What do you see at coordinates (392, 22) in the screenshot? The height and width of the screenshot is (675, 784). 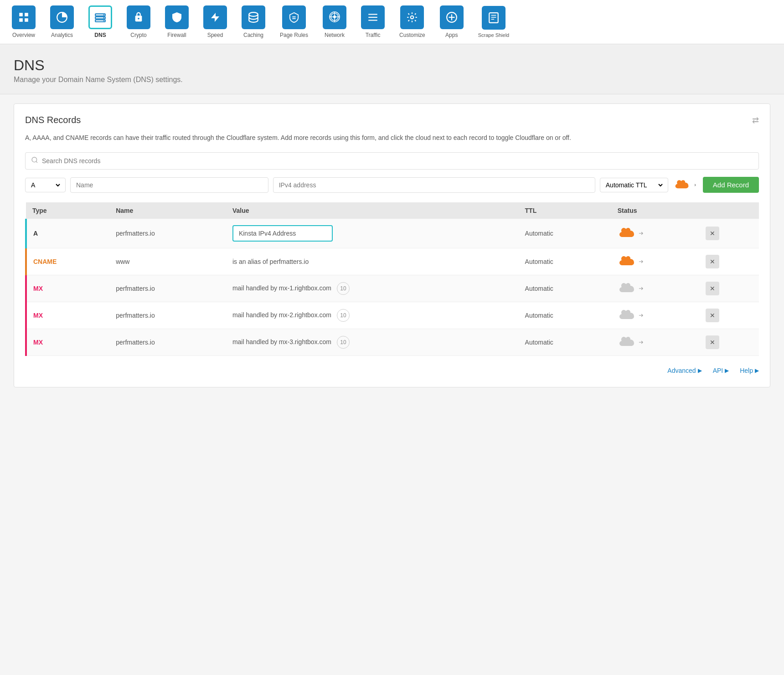 I see `top-navigation: Overview Analytics DNS Crypto F` at bounding box center [392, 22].